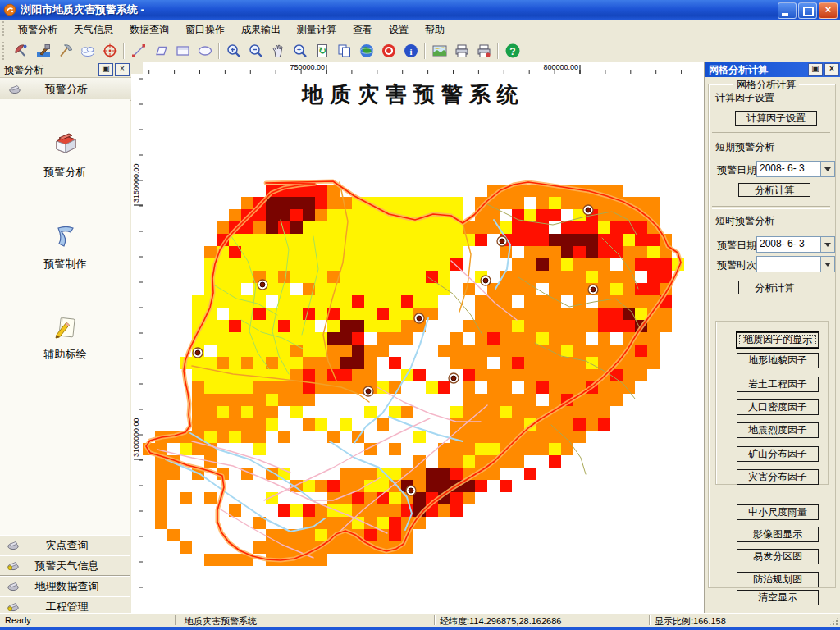  I want to click on menu-item-成果输出: 成果输出, so click(261, 30).